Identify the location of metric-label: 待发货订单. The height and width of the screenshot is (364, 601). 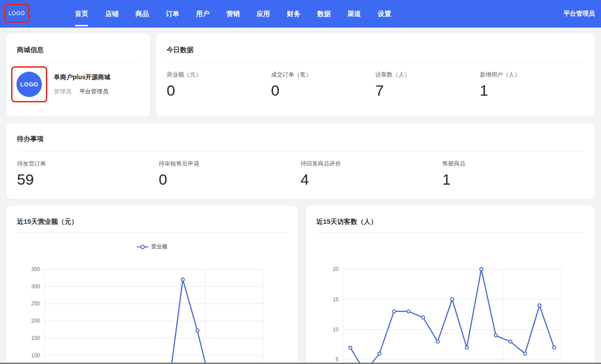
(88, 164).